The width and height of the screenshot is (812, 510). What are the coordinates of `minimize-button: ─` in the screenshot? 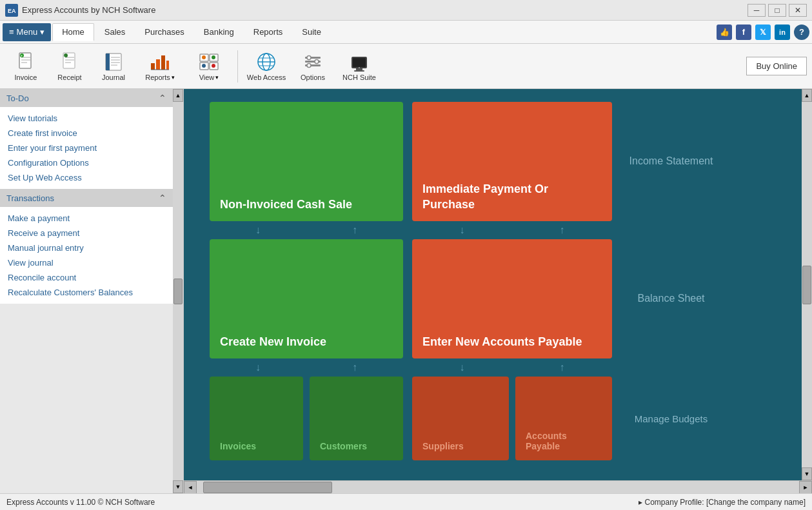 It's located at (757, 10).